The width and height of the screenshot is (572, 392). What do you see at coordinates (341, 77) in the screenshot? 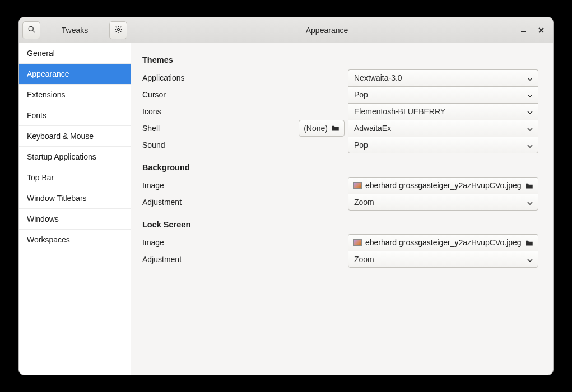
I see `row-applications: Applications Nextwaita-3.0` at bounding box center [341, 77].